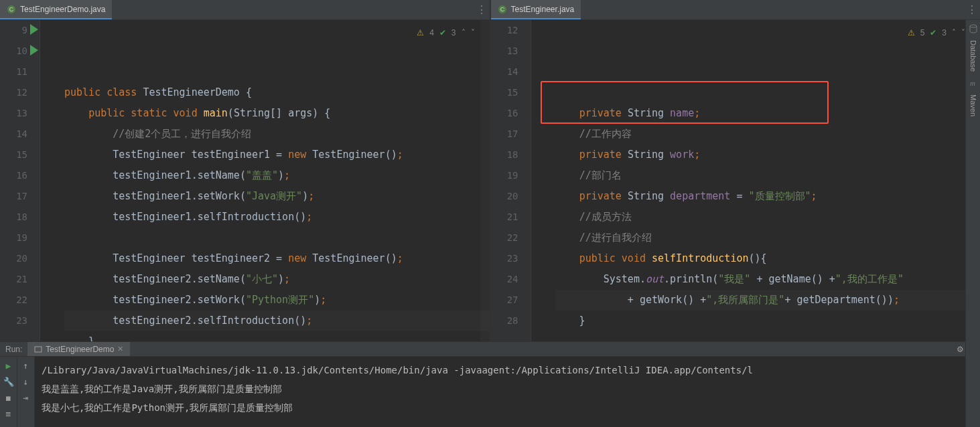 This screenshot has width=980, height=427. What do you see at coordinates (26, 381) in the screenshot?
I see `down-icon: ↓` at bounding box center [26, 381].